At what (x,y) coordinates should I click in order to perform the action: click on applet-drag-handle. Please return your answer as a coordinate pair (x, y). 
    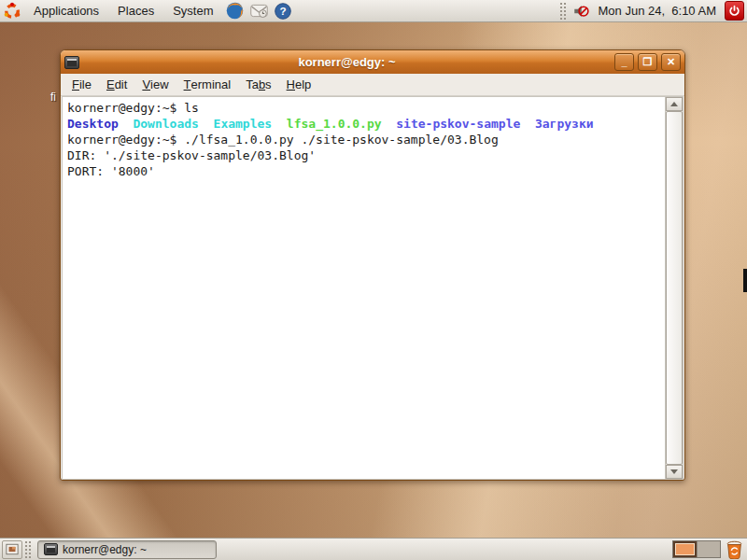
    Looking at the image, I should click on (563, 11).